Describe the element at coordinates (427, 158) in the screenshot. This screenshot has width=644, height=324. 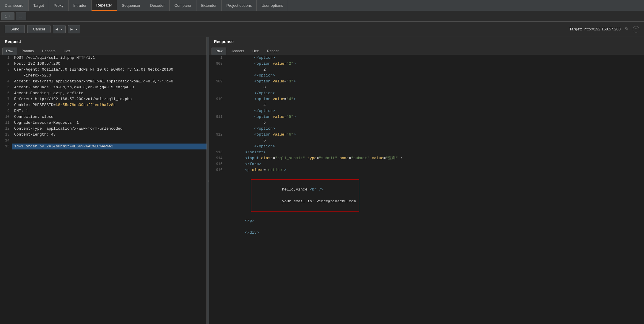
I see `table-row: 914 <input class="sqli_submit" type="sub…` at that location.